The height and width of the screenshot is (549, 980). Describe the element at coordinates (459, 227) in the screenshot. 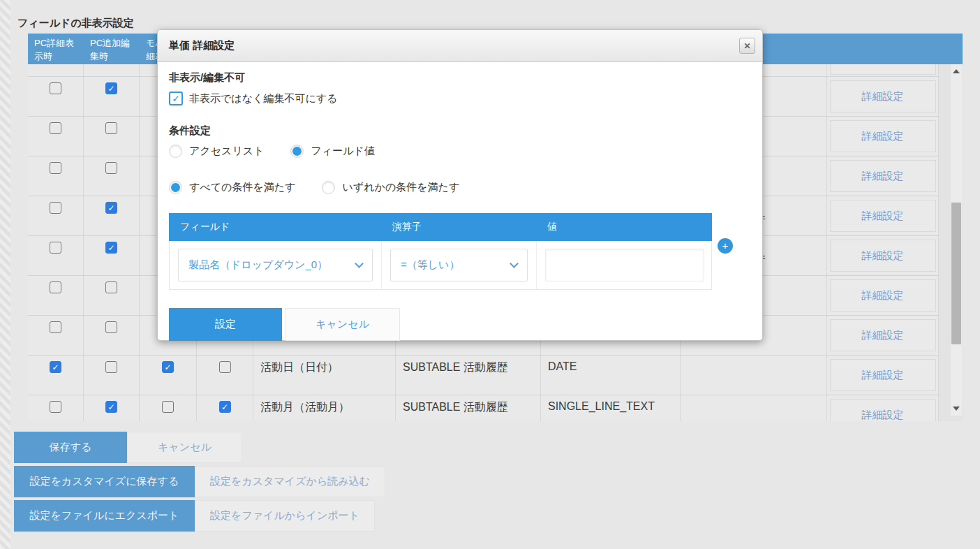

I see `condition-col-operator: 演算子` at that location.